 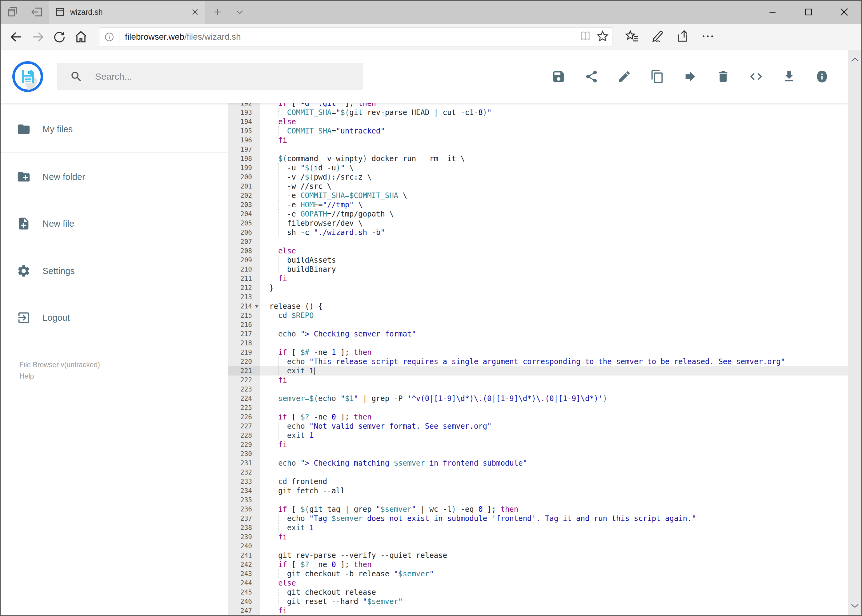 What do you see at coordinates (538, 454) in the screenshot?
I see `editor-line: 230` at bounding box center [538, 454].